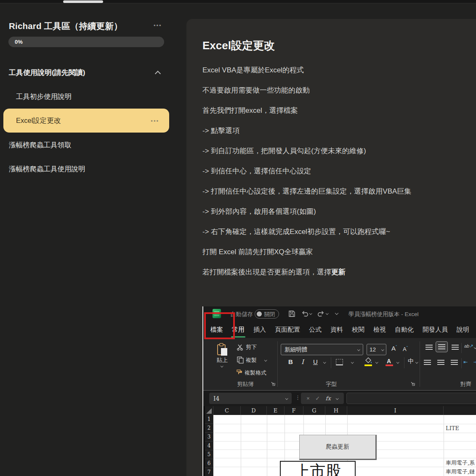 This screenshot has width=476, height=476. What do you see at coordinates (333, 130) in the screenshot?
I see `paragraph: -> 點擊選項` at bounding box center [333, 130].